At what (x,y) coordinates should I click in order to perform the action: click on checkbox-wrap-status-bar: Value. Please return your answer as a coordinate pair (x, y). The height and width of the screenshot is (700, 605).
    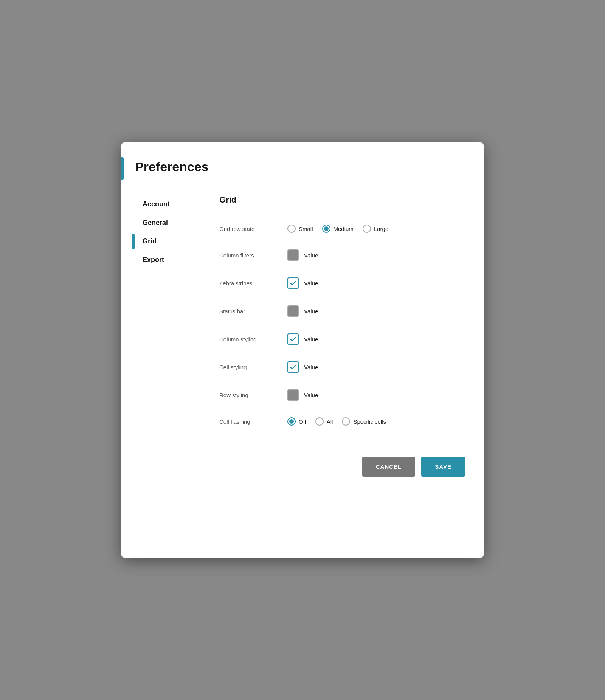
    Looking at the image, I should click on (302, 311).